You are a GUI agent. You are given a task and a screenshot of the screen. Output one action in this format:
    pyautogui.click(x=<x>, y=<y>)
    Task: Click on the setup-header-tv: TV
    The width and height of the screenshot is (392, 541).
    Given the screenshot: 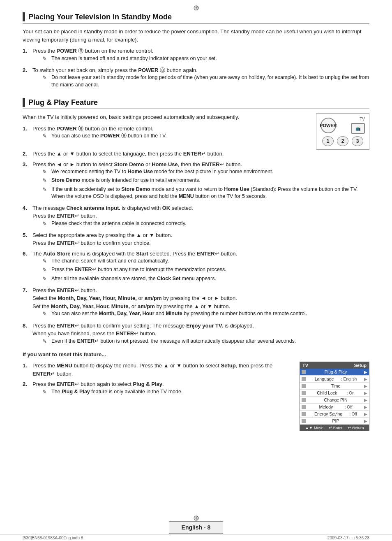 What is the action you would take?
    pyautogui.click(x=305, y=365)
    